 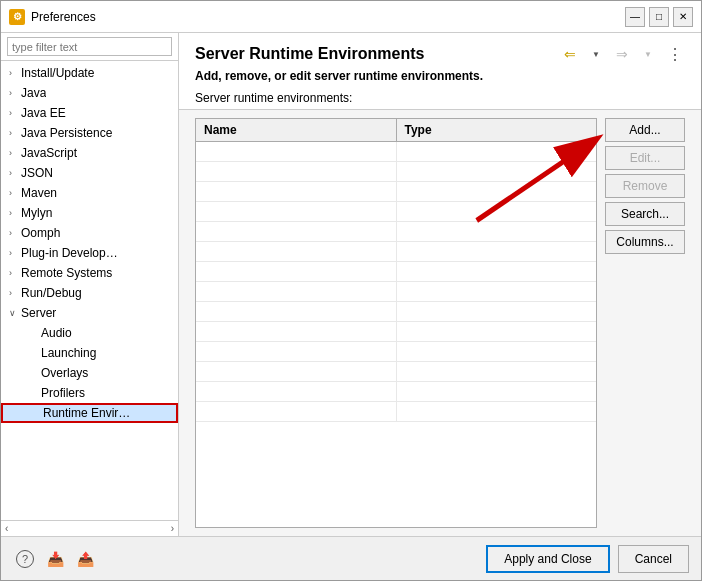 What do you see at coordinates (250, 559) in the screenshot?
I see `footer-icons: ? 📥 📤` at bounding box center [250, 559].